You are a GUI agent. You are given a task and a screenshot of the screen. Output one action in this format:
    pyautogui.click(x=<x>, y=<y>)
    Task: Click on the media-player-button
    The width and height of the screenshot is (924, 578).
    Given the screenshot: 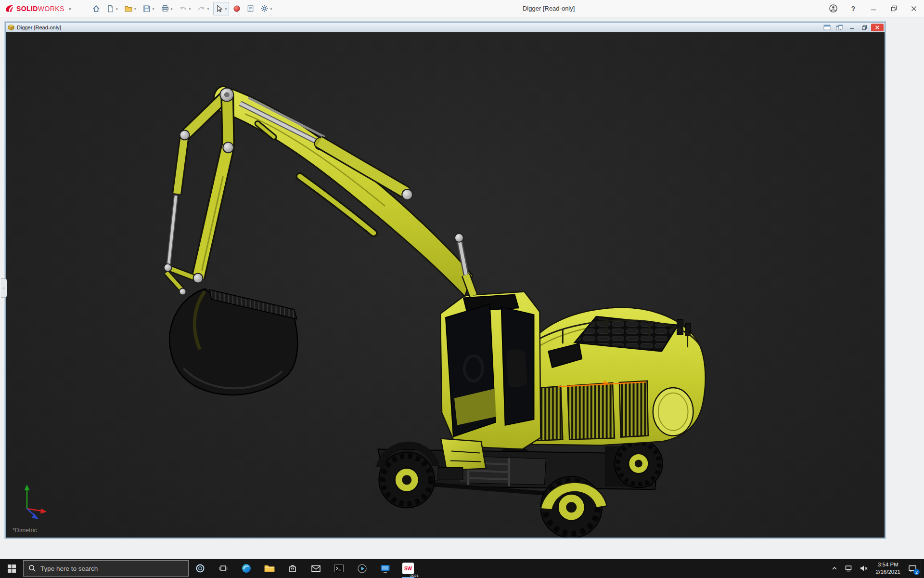 What is the action you would take?
    pyautogui.click(x=362, y=568)
    